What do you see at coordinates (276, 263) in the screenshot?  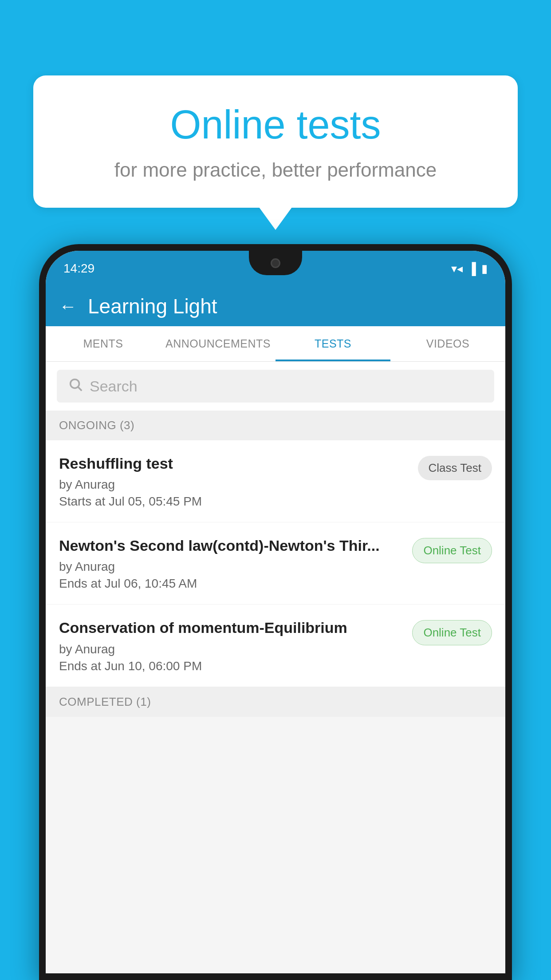 I see `camera` at bounding box center [276, 263].